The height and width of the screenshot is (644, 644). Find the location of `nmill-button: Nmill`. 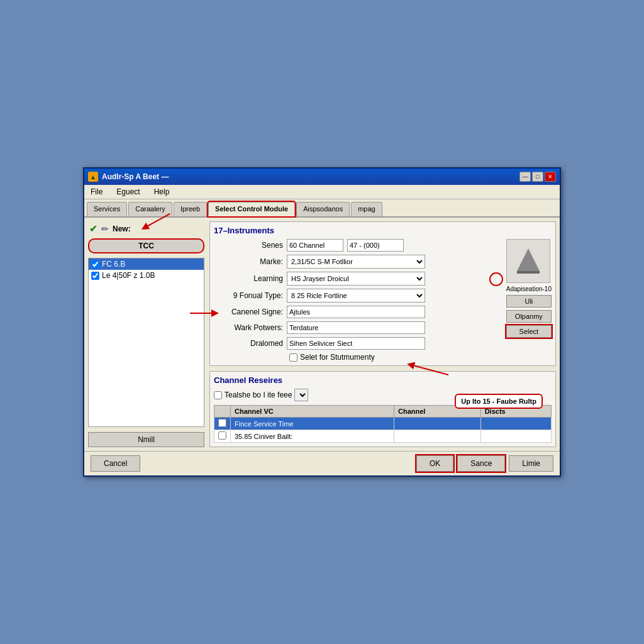

nmill-button: Nmill is located at coordinates (146, 440).